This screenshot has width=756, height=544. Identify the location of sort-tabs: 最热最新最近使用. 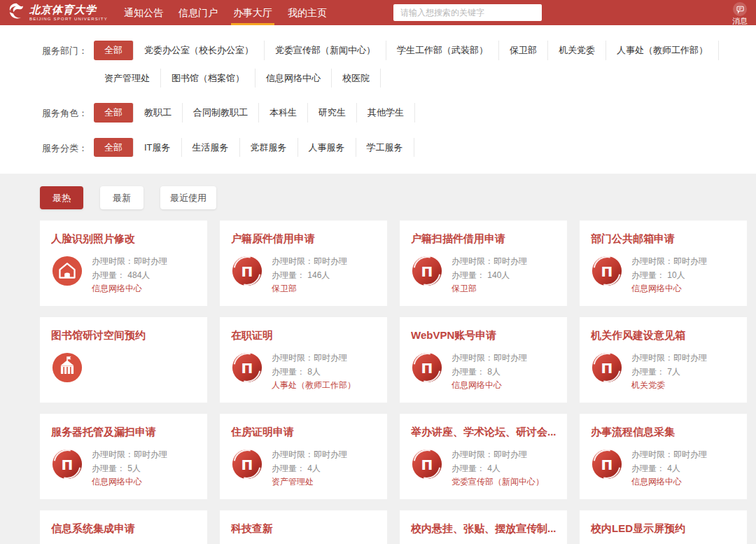
(398, 197).